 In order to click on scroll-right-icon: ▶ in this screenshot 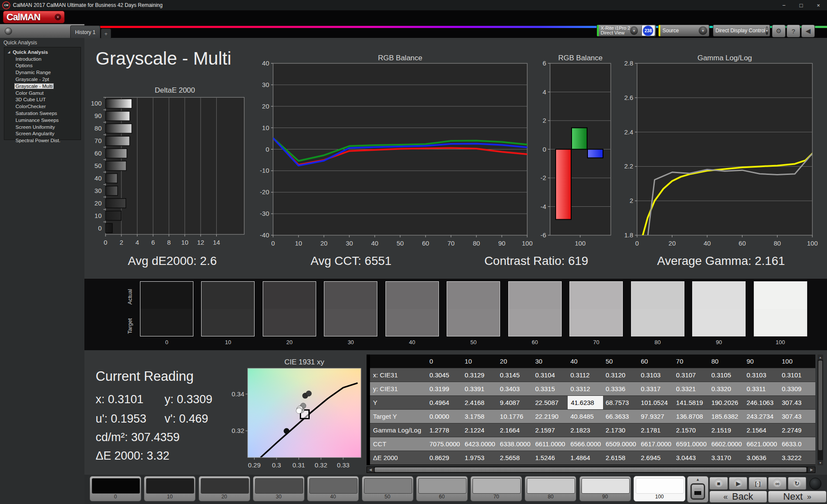, I will do `click(811, 470)`.